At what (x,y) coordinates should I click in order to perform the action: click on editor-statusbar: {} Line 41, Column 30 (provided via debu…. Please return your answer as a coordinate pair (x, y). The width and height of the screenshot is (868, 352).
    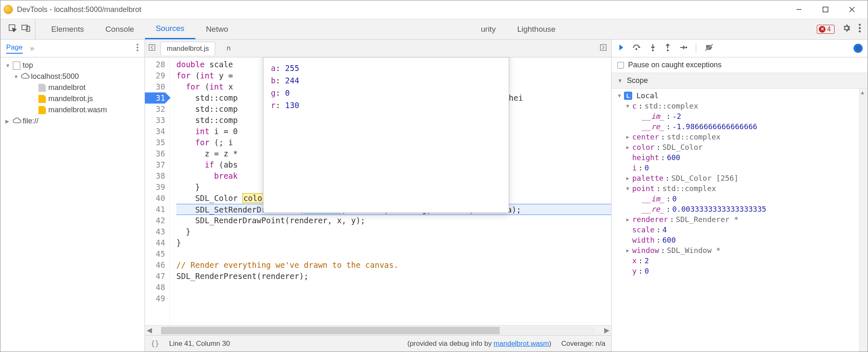
    Looking at the image, I should click on (378, 343).